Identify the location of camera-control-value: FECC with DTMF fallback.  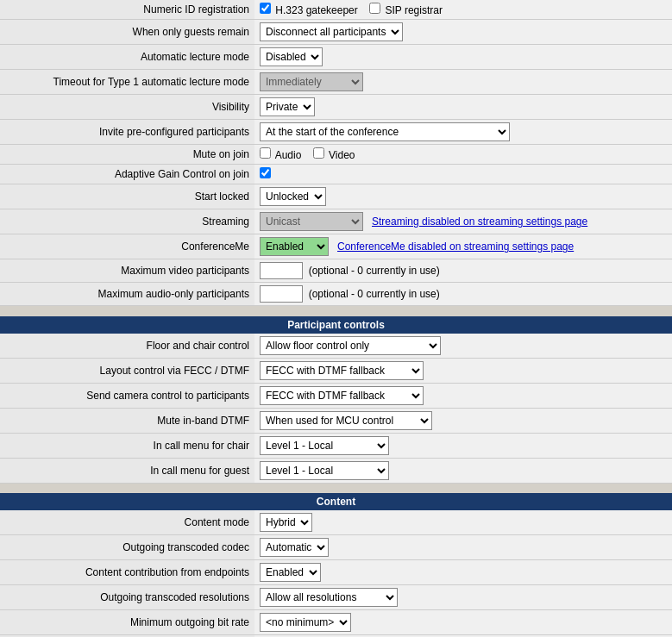
(463, 395).